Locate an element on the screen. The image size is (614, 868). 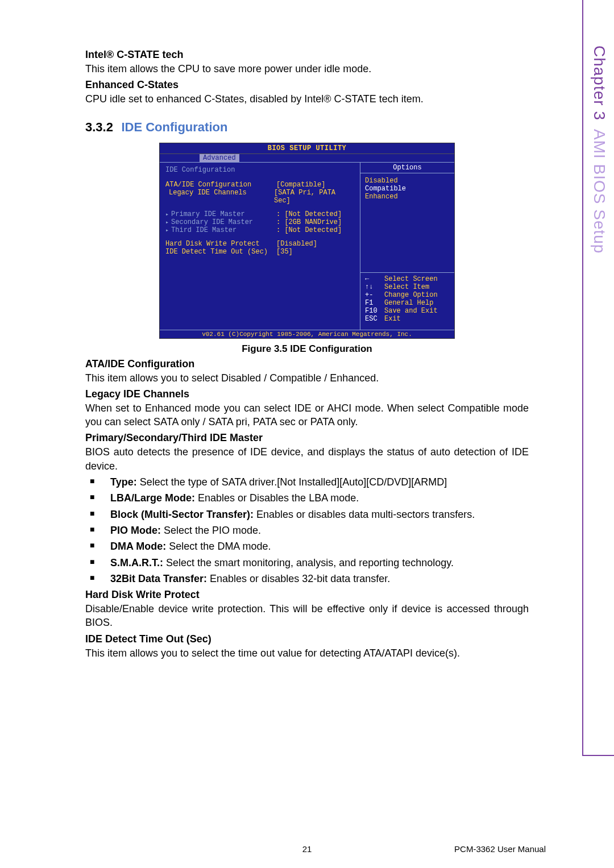
bullet-text: Select the smart monitoring, analysis, a… is located at coordinates (308, 563).